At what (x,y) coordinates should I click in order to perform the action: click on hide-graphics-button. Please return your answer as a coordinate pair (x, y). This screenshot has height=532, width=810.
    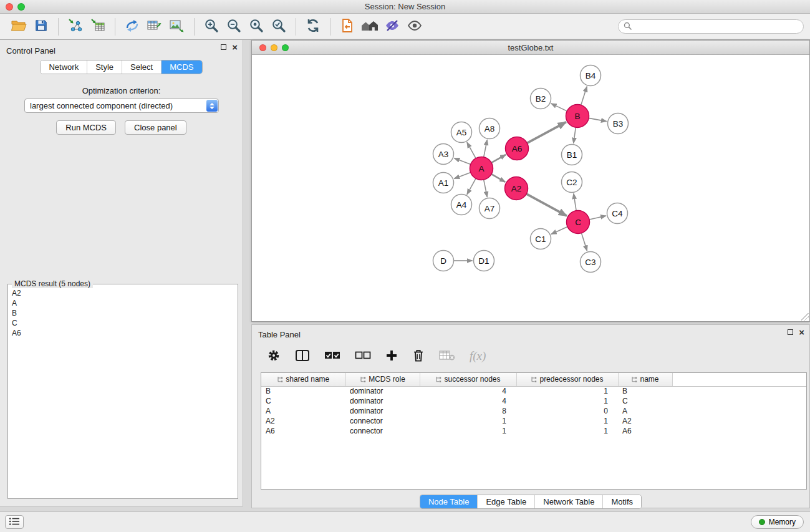
    Looking at the image, I should click on (392, 27).